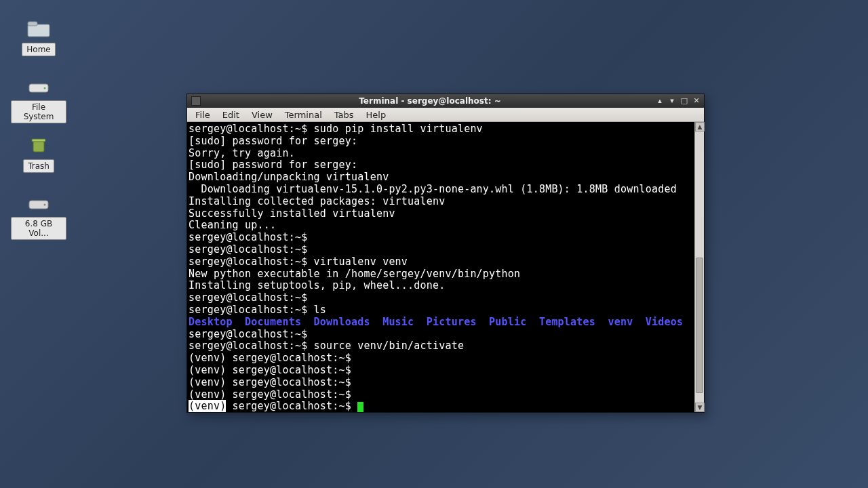 This screenshot has width=868, height=488. What do you see at coordinates (39, 228) in the screenshot?
I see `icon-label: 6.8 GB Vol...` at bounding box center [39, 228].